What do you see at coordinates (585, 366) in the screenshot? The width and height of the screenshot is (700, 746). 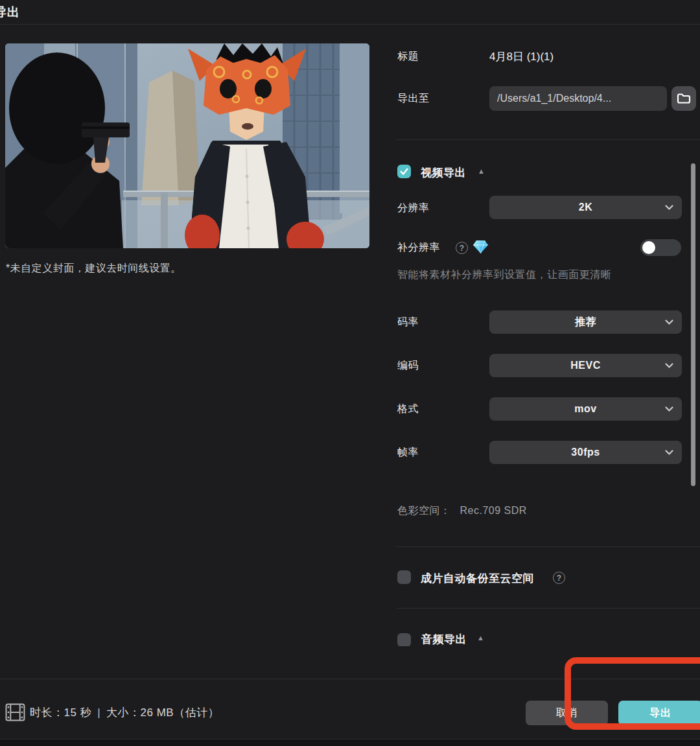 I see `codec-value: HEVC` at bounding box center [585, 366].